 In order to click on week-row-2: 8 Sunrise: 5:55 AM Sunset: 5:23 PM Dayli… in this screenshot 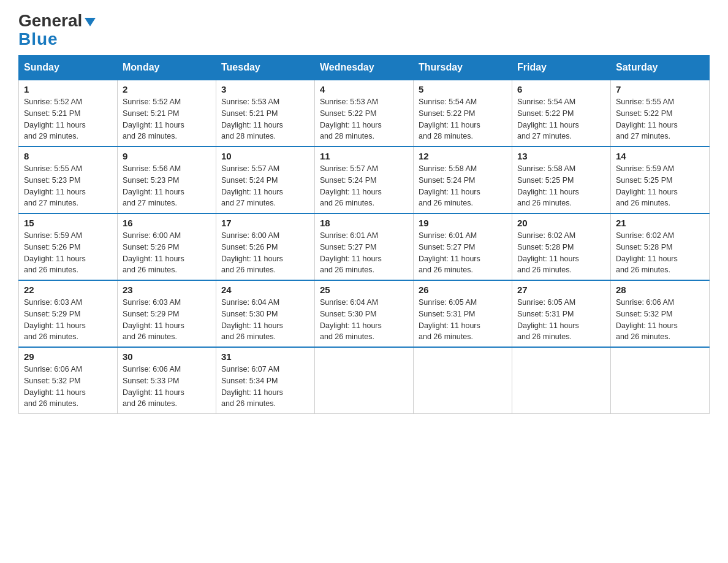, I will do `click(364, 180)`.